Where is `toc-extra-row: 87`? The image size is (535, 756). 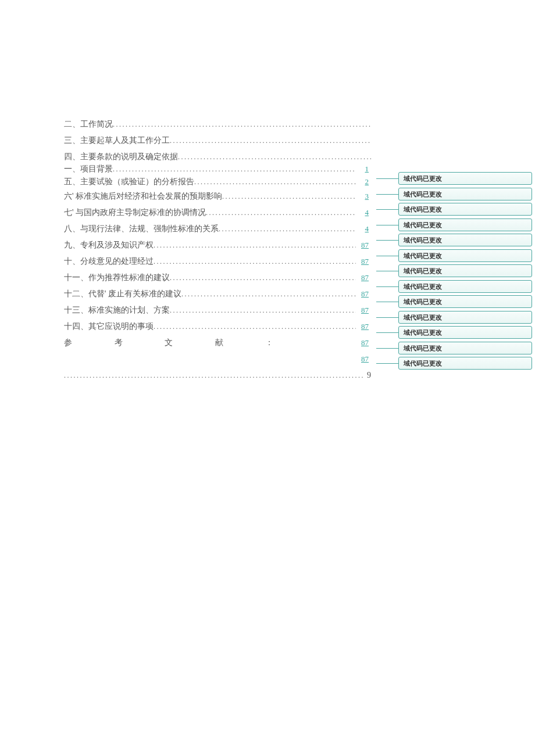
toc-extra-row: 87 is located at coordinates (217, 359).